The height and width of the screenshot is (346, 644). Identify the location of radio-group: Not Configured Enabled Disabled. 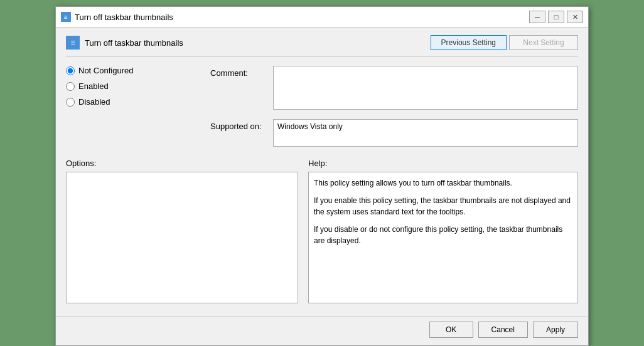
(135, 86).